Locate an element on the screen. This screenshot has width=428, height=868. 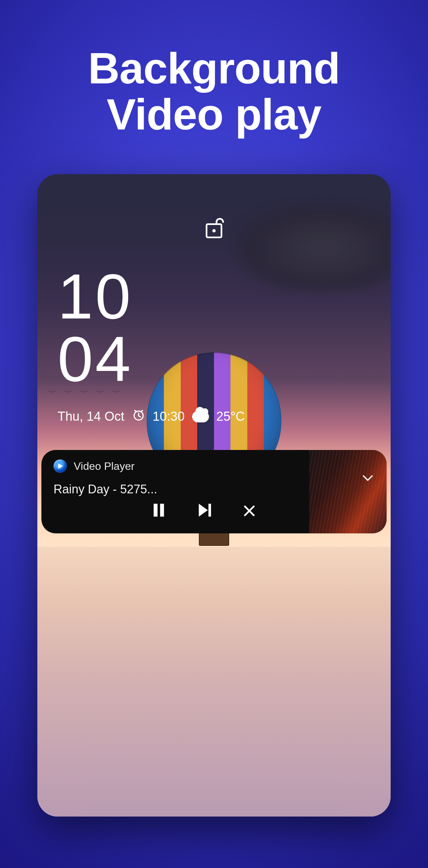
video-player-app-icon is located at coordinates (60, 466).